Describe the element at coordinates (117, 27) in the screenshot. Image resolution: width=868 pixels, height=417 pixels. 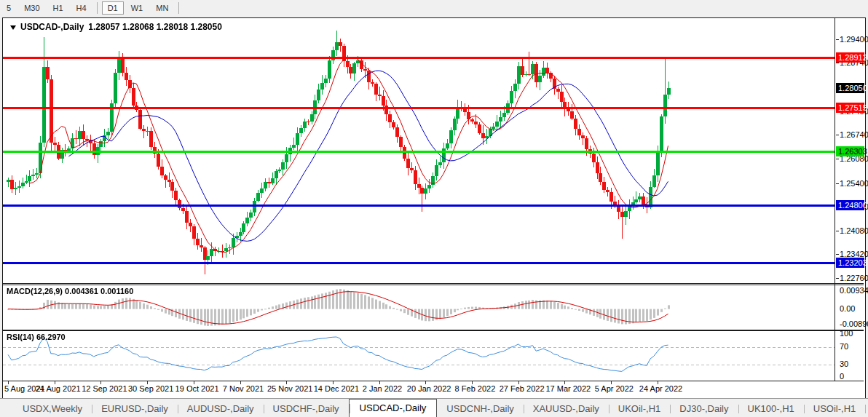
I see `chart-title: USDCAD-,Daily 1.28057 1.28068 1.28018 1.…` at that location.